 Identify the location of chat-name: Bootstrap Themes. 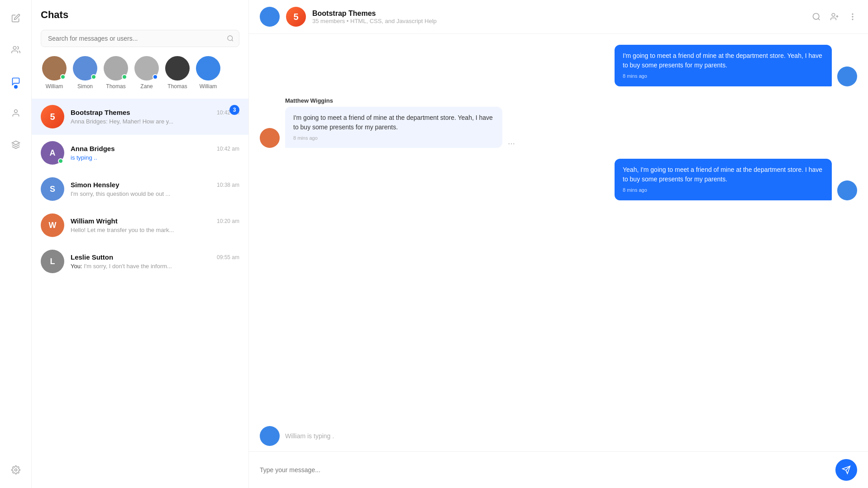
(100, 112).